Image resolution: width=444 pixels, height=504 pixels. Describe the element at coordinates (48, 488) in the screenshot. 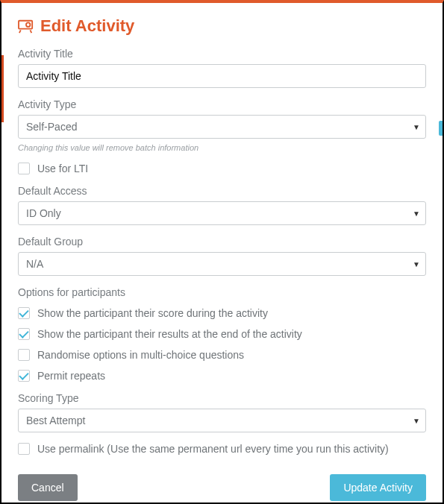

I see `cancel-button: Cancel` at that location.